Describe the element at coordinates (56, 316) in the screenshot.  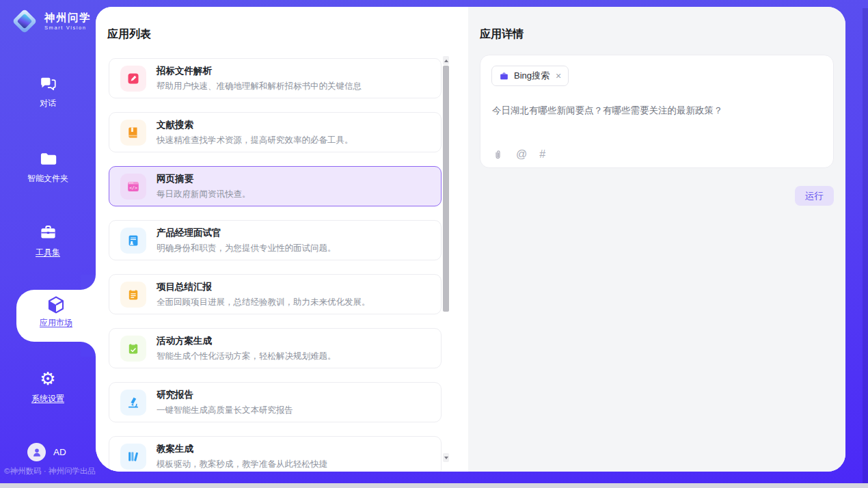
I see `sidebar-item-app-market-active: 应用市场` at that location.